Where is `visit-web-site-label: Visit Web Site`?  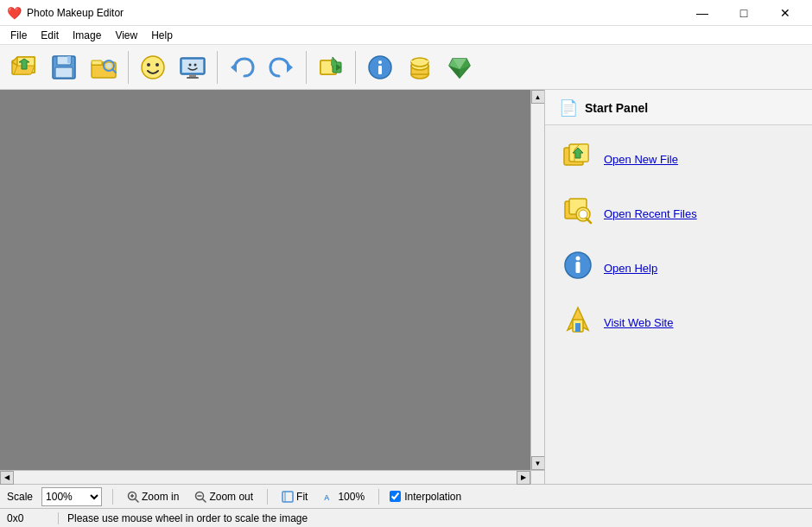 visit-web-site-label: Visit Web Site is located at coordinates (638, 323).